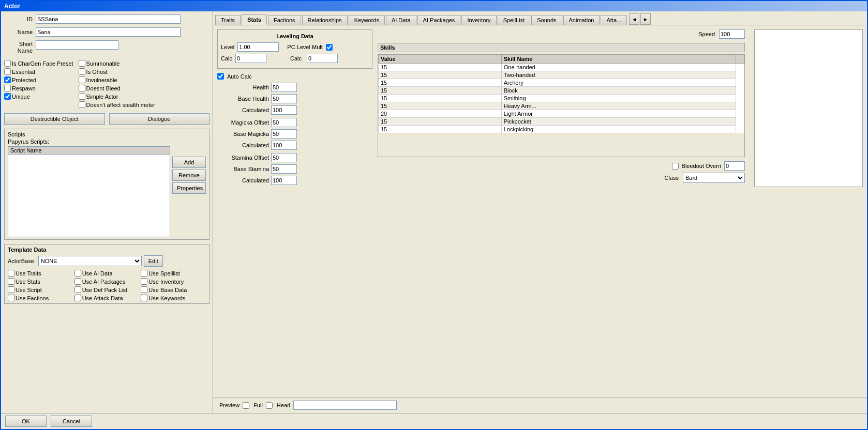  Describe the element at coordinates (39, 71) in the screenshot. I see `essential-checkbox-label: Essential` at that location.